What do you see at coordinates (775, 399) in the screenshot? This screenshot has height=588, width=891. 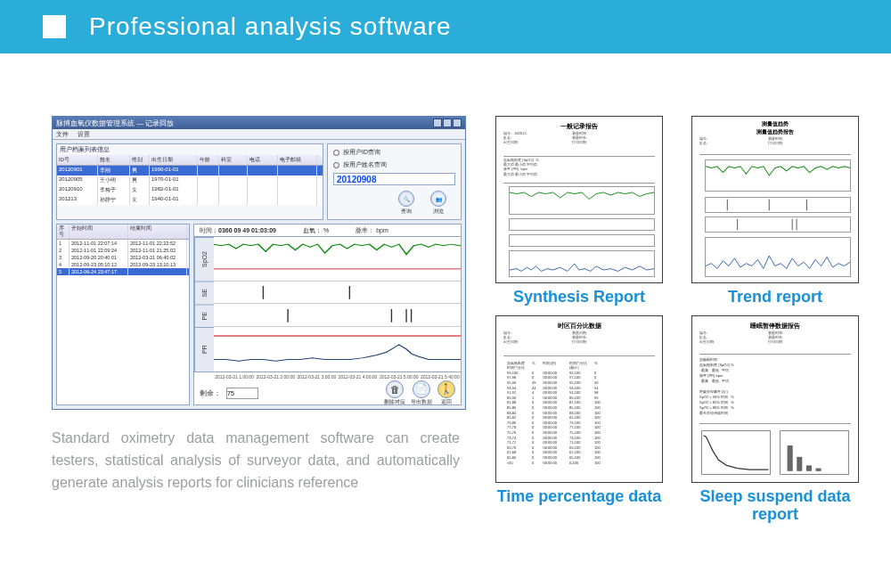 I see `report-thumb: 睡眠暂停数据报告 编号:姓名:出生日期:测量时间:测量时长:打印日期: 总睡眠时…` at bounding box center [775, 399].